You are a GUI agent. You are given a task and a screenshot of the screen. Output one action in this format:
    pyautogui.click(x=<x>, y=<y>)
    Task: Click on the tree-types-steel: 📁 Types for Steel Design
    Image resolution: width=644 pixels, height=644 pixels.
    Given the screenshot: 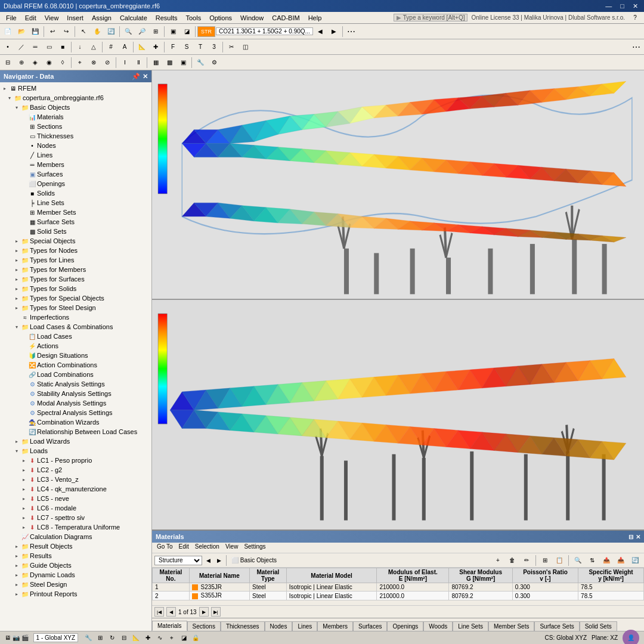 What is the action you would take?
    pyautogui.click(x=76, y=308)
    